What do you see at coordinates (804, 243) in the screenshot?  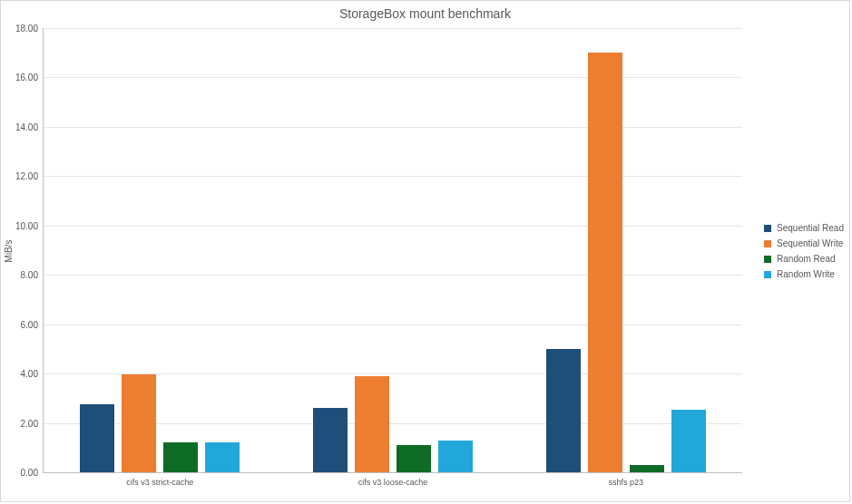 I see `legend-item: Sequential Write` at bounding box center [804, 243].